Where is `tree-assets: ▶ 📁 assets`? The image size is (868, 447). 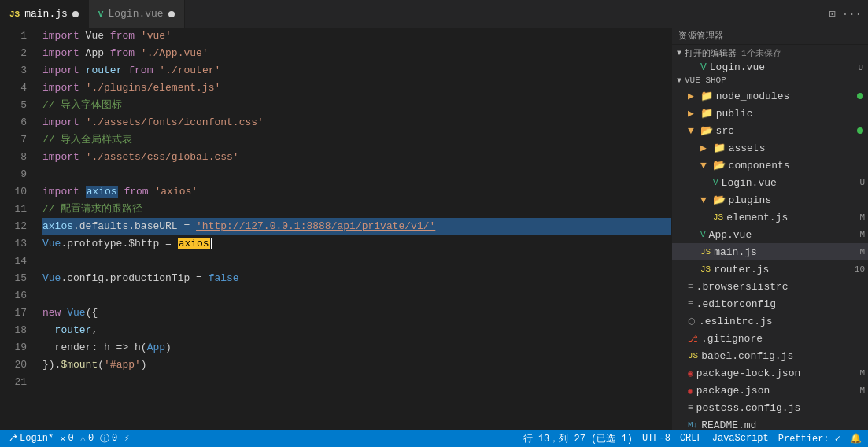
tree-assets: ▶ 📁 assets is located at coordinates (770, 148).